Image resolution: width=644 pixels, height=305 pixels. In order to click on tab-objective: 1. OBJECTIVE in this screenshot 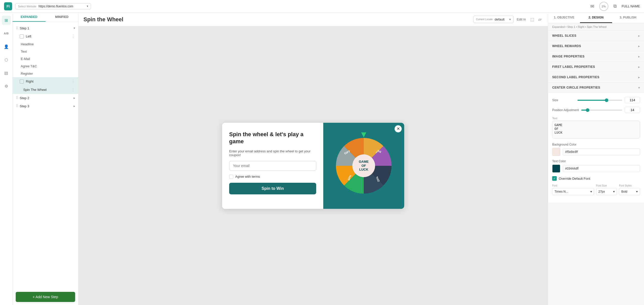, I will do `click(564, 18)`.